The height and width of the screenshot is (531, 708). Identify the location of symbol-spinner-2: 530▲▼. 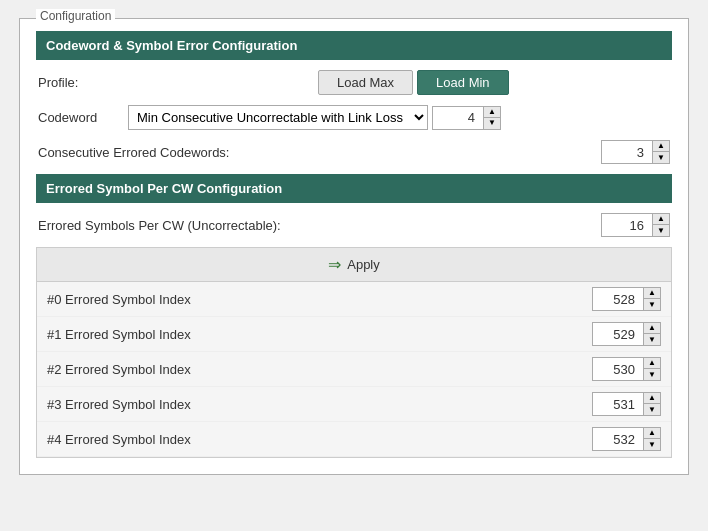
(626, 369).